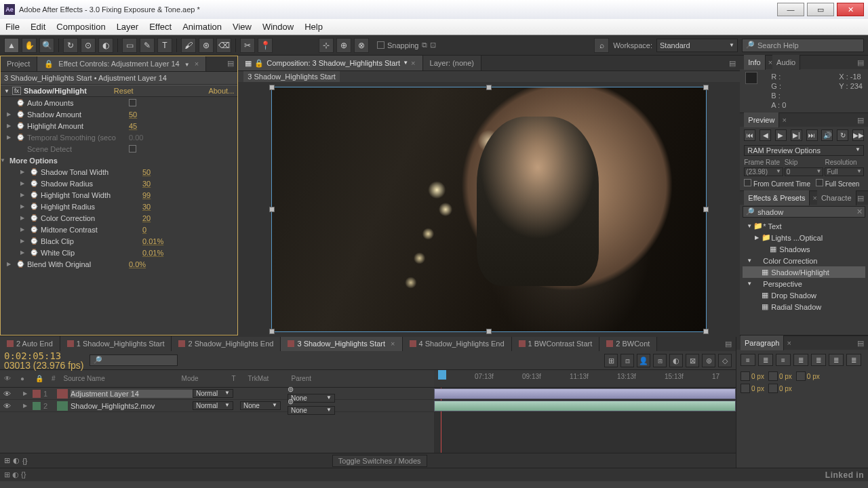 The height and width of the screenshot is (488, 868). I want to click on col-mode: Mode, so click(203, 378).